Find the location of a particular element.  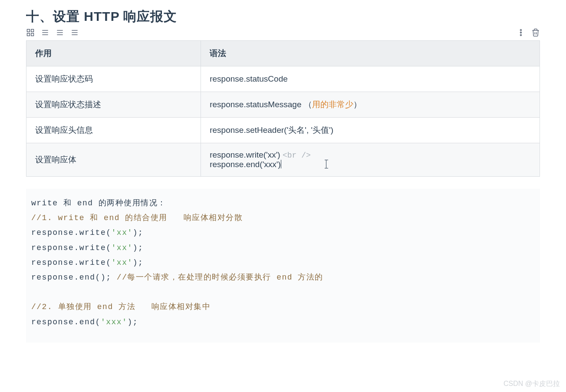

th-syntax: 语法 is located at coordinates (371, 54).